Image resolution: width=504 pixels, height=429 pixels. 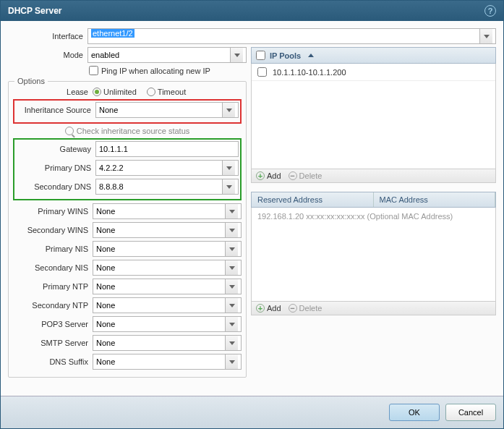 I want to click on primary-dns-value, so click(x=161, y=168).